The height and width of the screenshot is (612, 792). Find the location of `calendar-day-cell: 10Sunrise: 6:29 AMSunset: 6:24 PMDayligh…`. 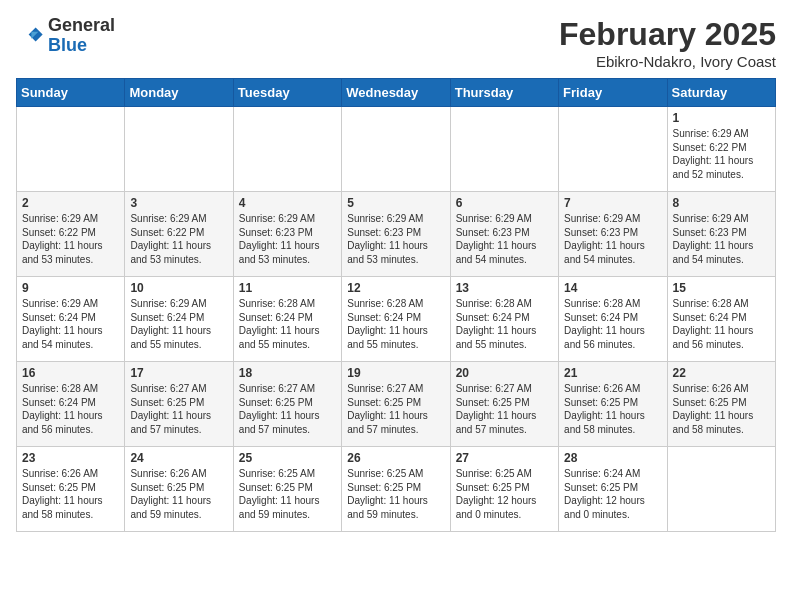

calendar-day-cell: 10Sunrise: 6:29 AMSunset: 6:24 PMDayligh… is located at coordinates (179, 320).